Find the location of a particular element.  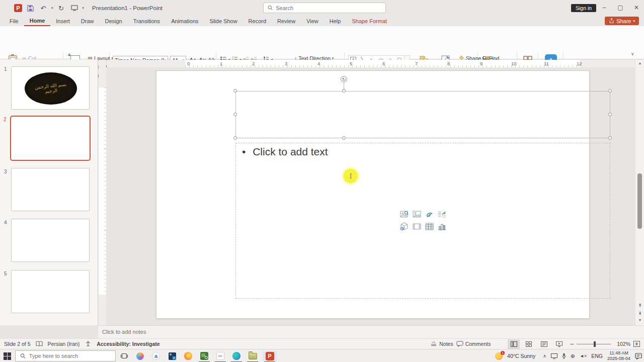

input-language-indicator: ENG is located at coordinates (597, 356).